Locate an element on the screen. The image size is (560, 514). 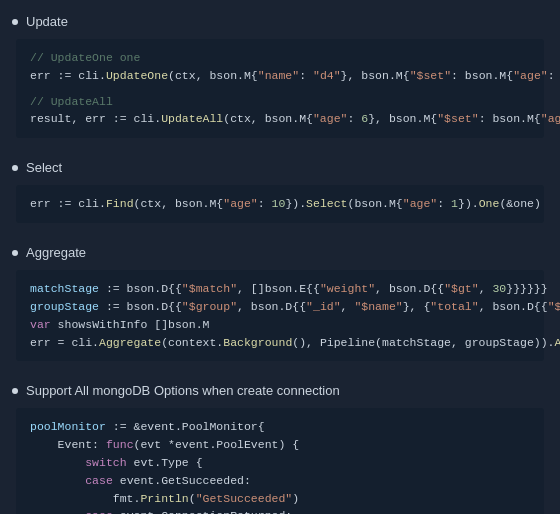
bullet-aggregate is located at coordinates (15, 253).